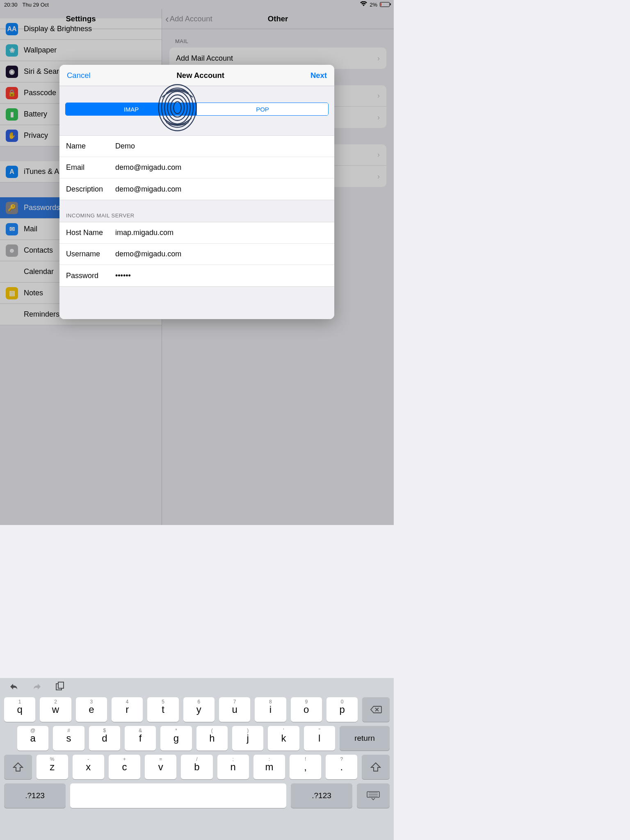 This screenshot has width=630, height=840. I want to click on mail-section-header: MAIL, so click(278, 39).